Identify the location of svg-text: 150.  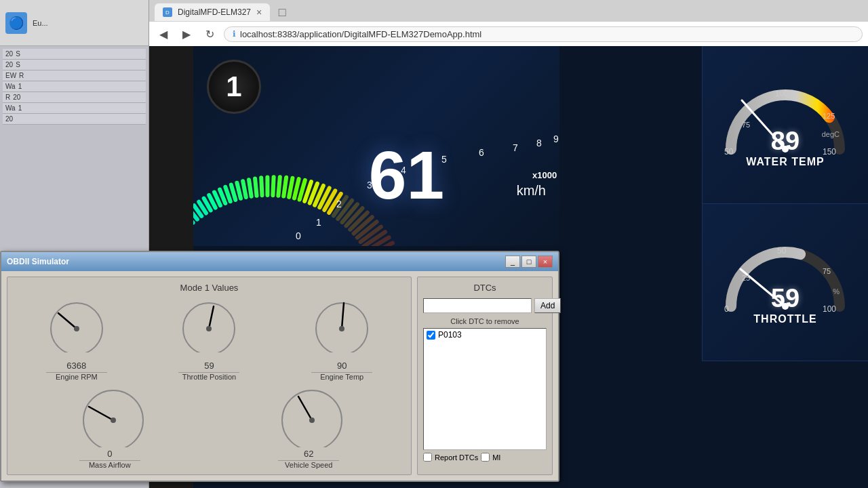
(829, 152).